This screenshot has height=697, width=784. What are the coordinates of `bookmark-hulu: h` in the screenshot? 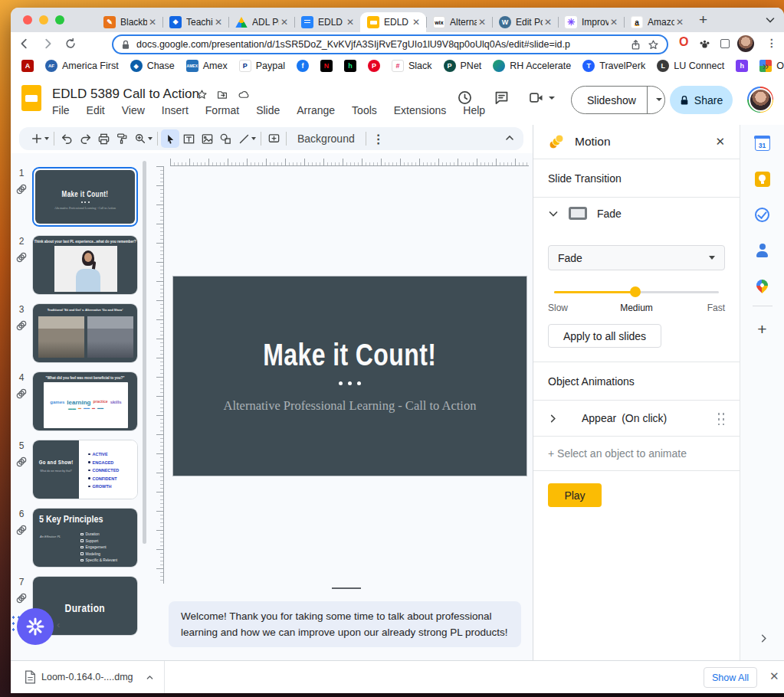 It's located at (350, 66).